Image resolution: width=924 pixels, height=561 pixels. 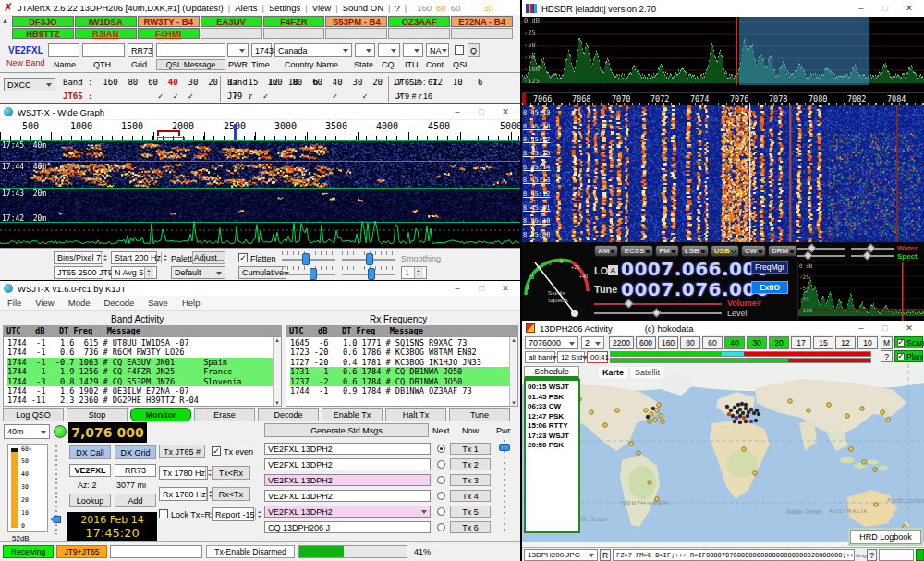 What do you see at coordinates (144, 391) in the screenshot?
I see `decode-row: 1744 -1 1.6 1902 # OE3ILW E72NA -07` at bounding box center [144, 391].